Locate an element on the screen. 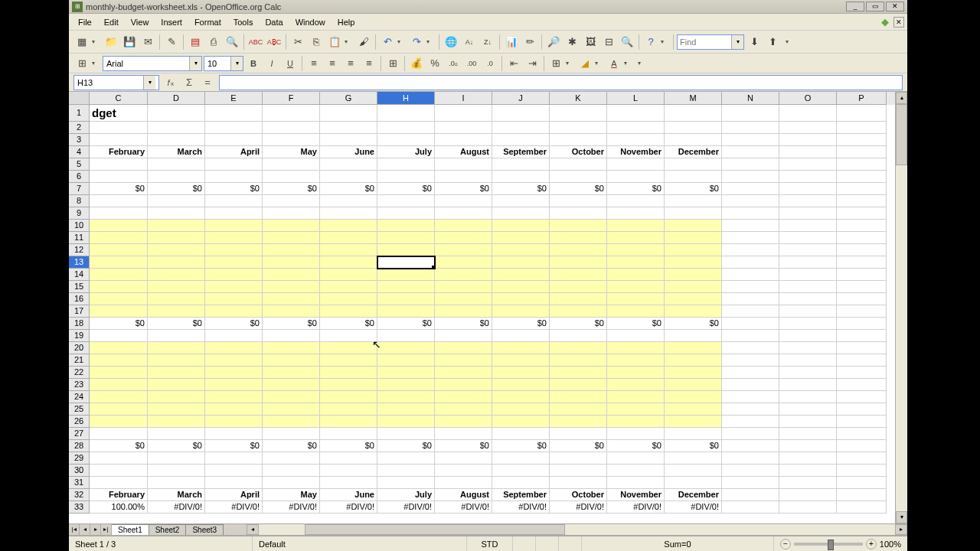 The image size is (980, 551). cell: October is located at coordinates (579, 152).